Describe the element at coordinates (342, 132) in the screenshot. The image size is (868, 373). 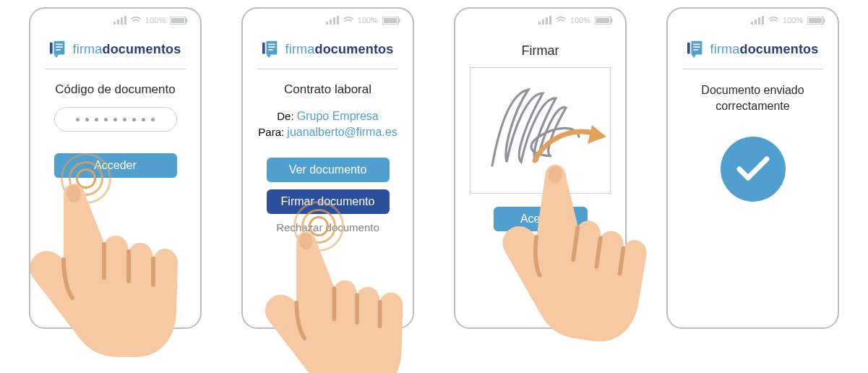
I see `to-value: juanalberto@firma.es` at that location.